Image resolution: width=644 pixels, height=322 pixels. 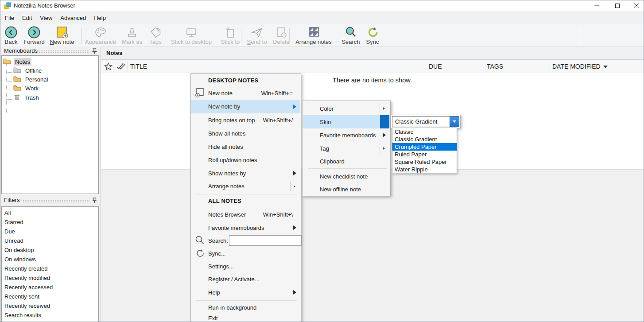 I want to click on submenu-item-favorite-memoboards: Favorite memoboards, so click(x=346, y=135).